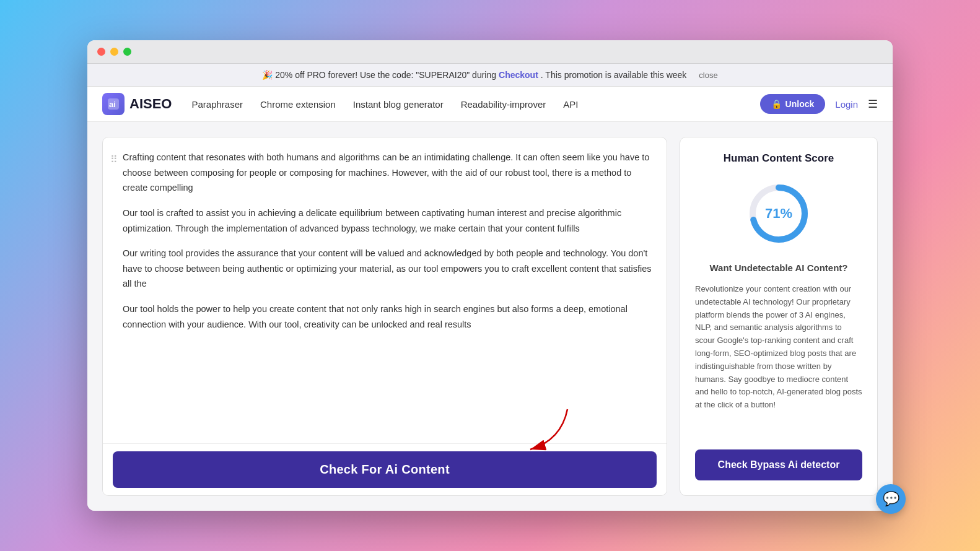 Image resolution: width=980 pixels, height=551 pixels. Describe the element at coordinates (385, 469) in the screenshot. I see `check-btn-container: Check For Ai Content` at that location.